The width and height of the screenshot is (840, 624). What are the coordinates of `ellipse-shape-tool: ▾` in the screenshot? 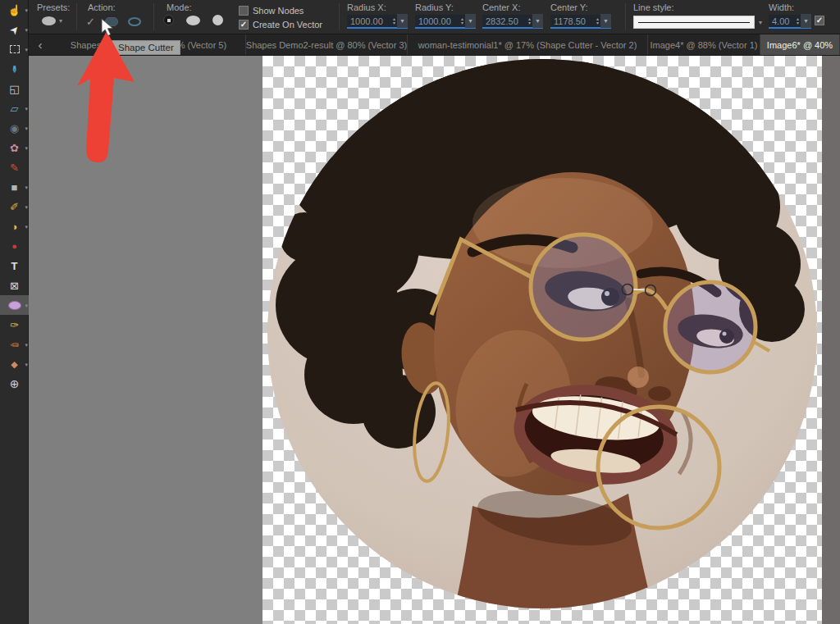 It's located at (15, 305).